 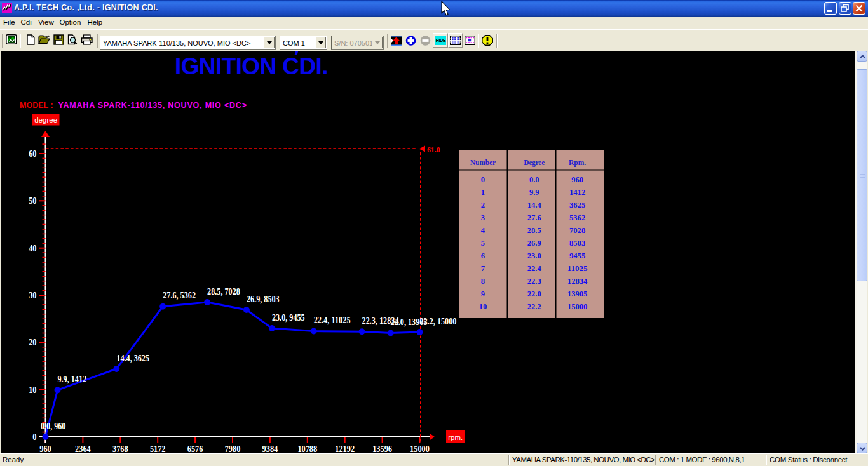 I want to click on svg-text: 1, so click(x=483, y=192).